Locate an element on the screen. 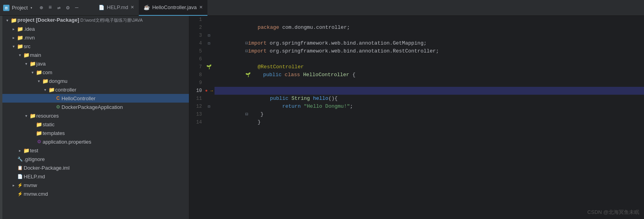 This screenshot has height=219, width=644. tab-help-label: HELP.md is located at coordinates (118, 7).